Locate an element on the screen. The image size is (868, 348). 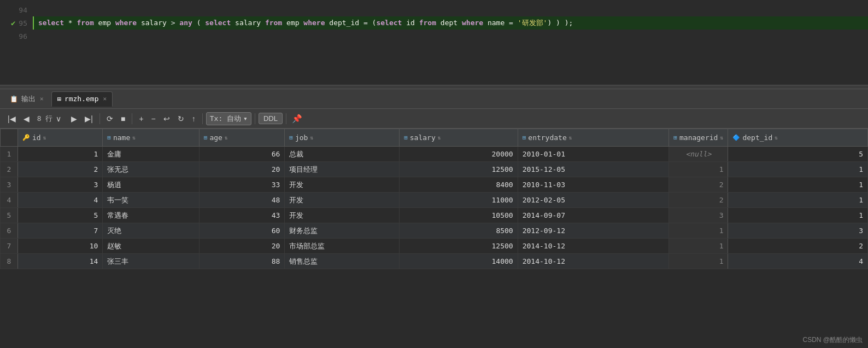
tab-output-label: 输出 is located at coordinates (28, 99).